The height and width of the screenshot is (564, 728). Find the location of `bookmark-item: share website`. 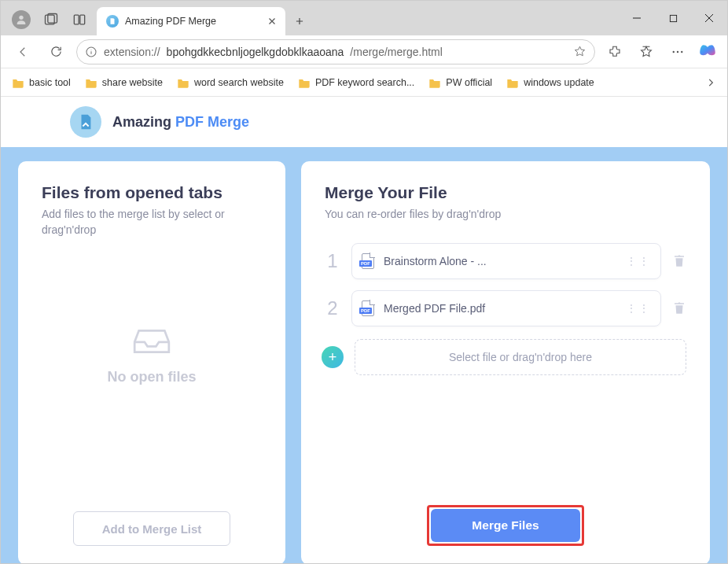

bookmark-item: share website is located at coordinates (124, 83).